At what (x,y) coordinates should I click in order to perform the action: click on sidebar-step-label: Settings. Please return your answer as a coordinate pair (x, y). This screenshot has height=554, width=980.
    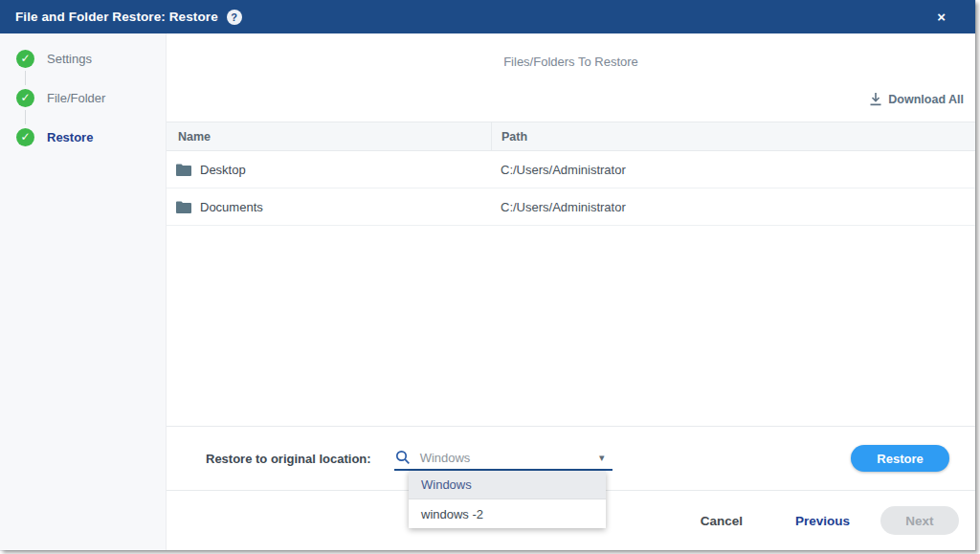
    Looking at the image, I should click on (69, 59).